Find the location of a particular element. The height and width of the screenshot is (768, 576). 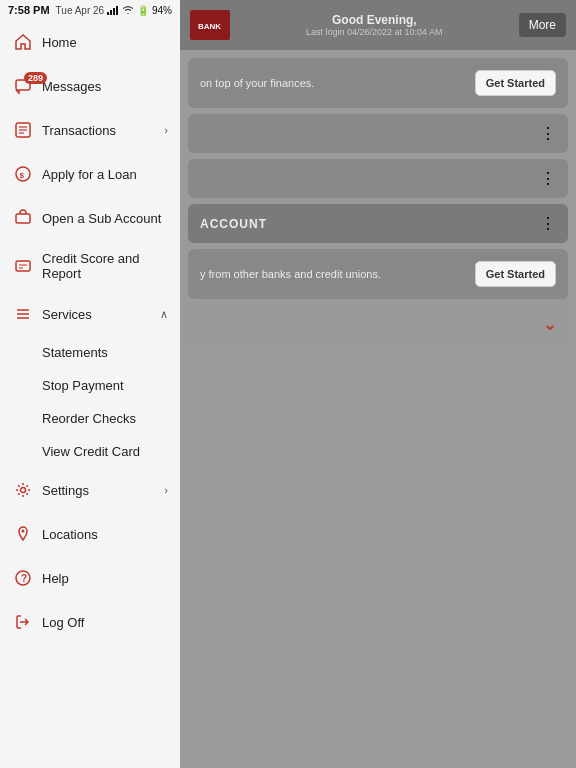

status-day: Tue Apr 26 is located at coordinates (80, 10).